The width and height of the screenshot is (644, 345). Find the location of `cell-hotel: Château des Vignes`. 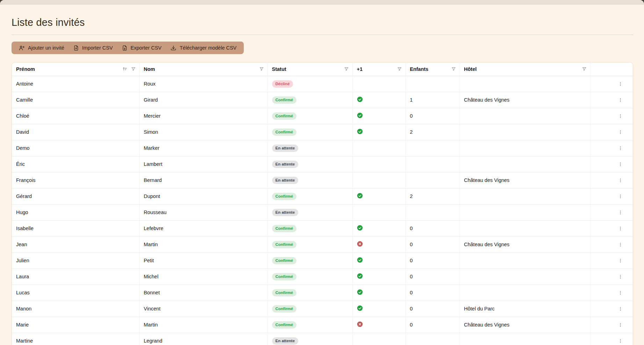

cell-hotel: Château des Vignes is located at coordinates (525, 180).